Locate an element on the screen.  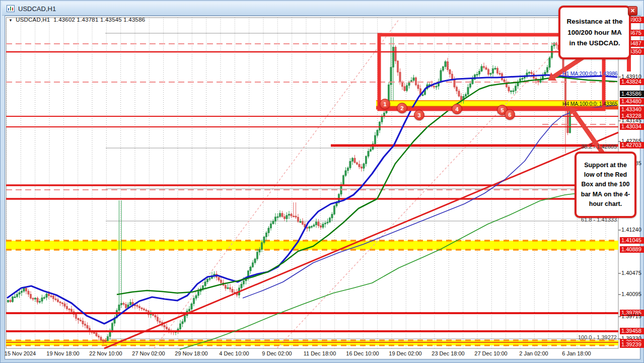
close-icon: ✕ is located at coordinates (632, 11).